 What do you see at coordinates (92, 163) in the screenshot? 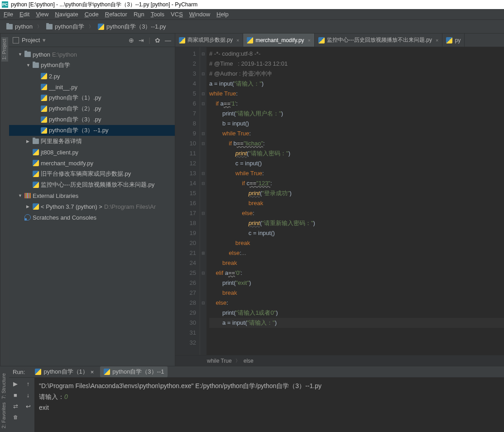
I see `tree-row: merchant_modify.py` at bounding box center [92, 163].